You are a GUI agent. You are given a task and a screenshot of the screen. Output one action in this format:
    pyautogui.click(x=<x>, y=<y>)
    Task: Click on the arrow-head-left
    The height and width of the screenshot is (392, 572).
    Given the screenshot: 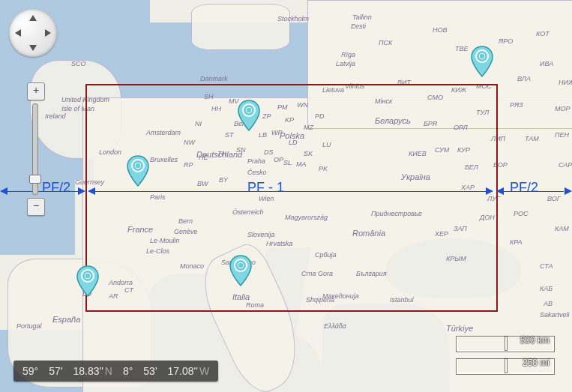 What is the action you would take?
    pyautogui.click(x=4, y=191)
    